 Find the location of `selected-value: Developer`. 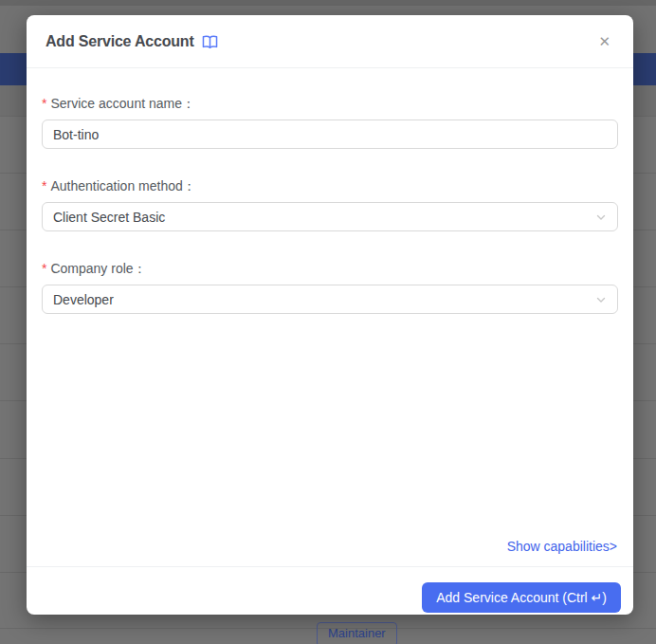

selected-value: Developer is located at coordinates (324, 300).